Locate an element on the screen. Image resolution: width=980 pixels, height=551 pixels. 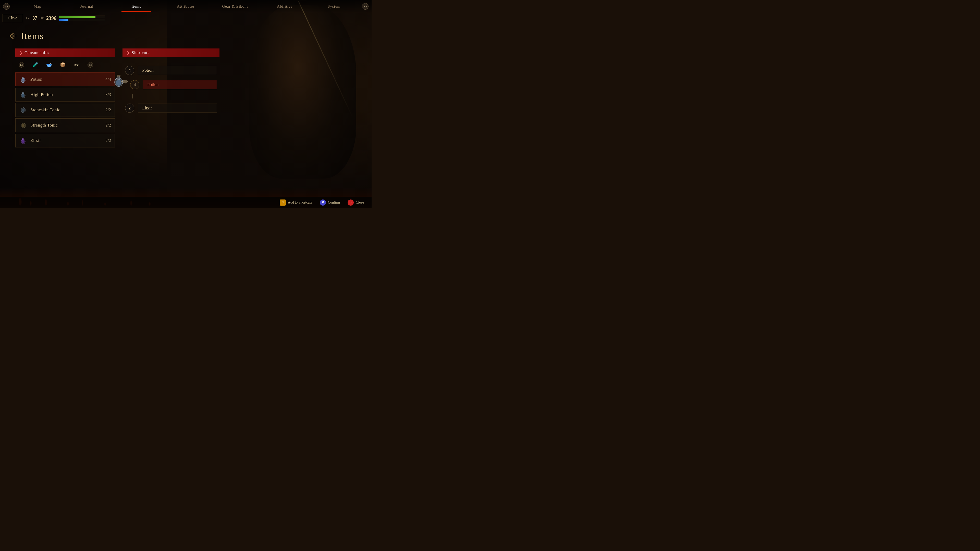
items-icon is located at coordinates (13, 36).